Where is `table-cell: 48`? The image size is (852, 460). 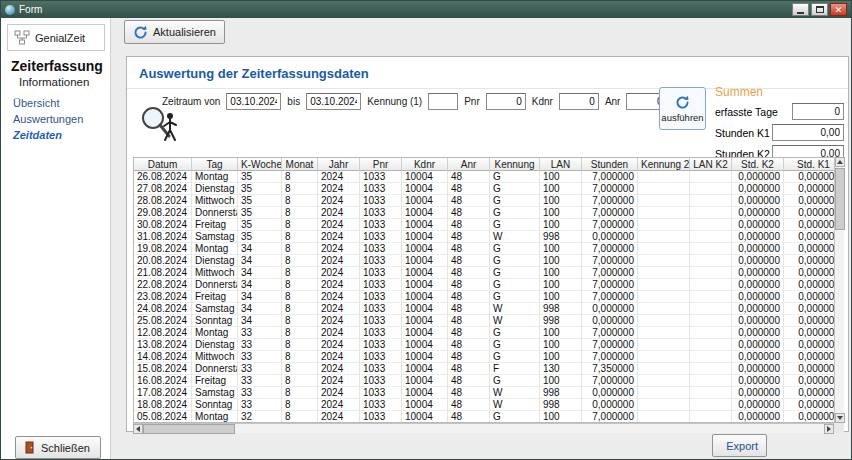
table-cell: 48 is located at coordinates (469, 393).